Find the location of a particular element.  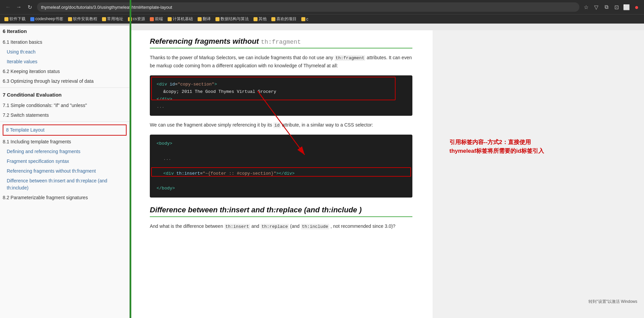

sidebar-item-optimizing: 6.3 Optimizing through lazy retrieval of… is located at coordinates (65, 81).